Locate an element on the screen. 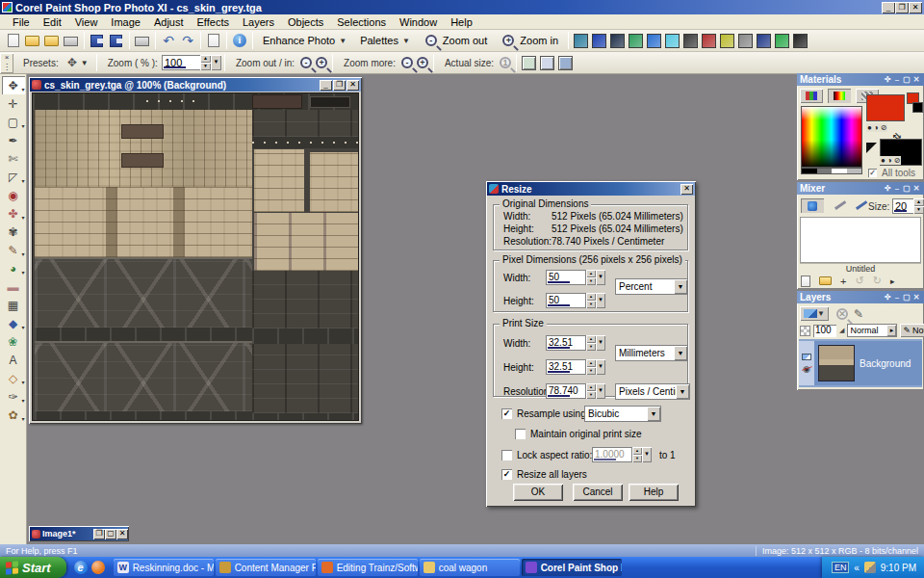 The width and height of the screenshot is (924, 578). new-mixer-page-icon is located at coordinates (806, 281).